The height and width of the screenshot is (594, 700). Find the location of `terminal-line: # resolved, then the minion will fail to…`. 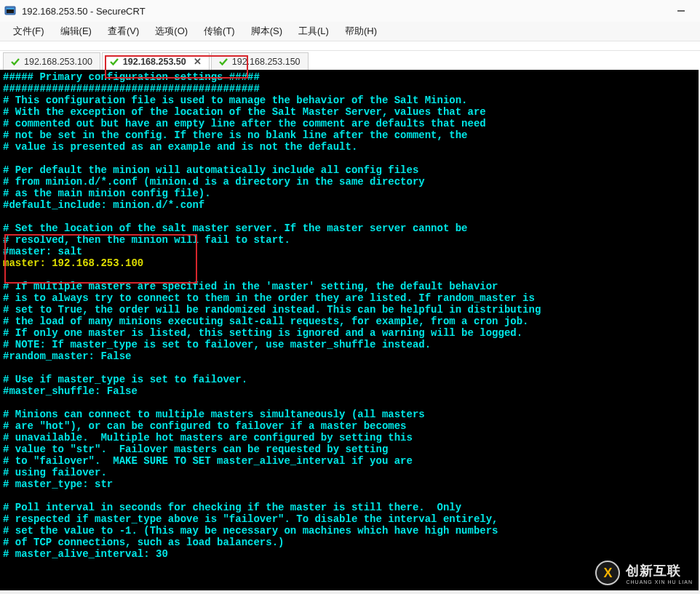

terminal-line: # resolved, then the minion will fail to… is located at coordinates (349, 240).